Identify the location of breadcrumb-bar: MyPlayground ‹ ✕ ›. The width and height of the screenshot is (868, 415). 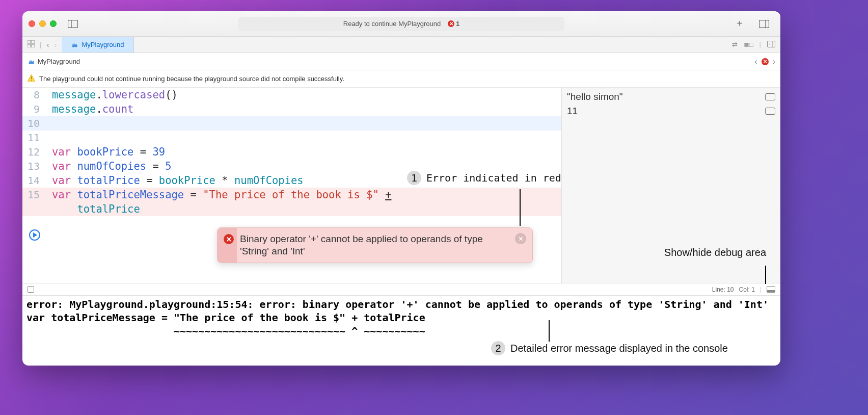
(401, 62).